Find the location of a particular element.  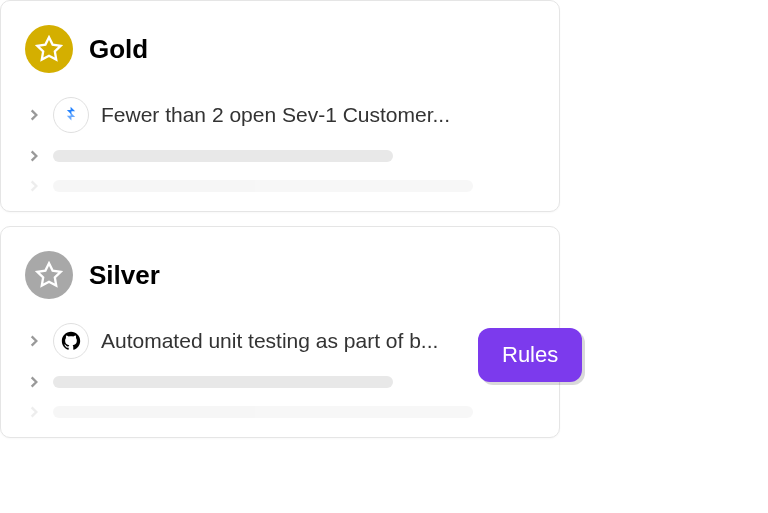

silver-star-icon is located at coordinates (49, 275).